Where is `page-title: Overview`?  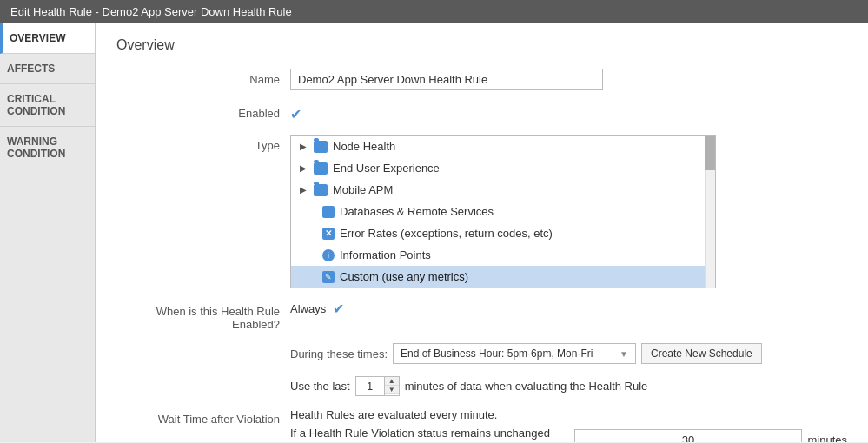 page-title: Overview is located at coordinates (481, 45).